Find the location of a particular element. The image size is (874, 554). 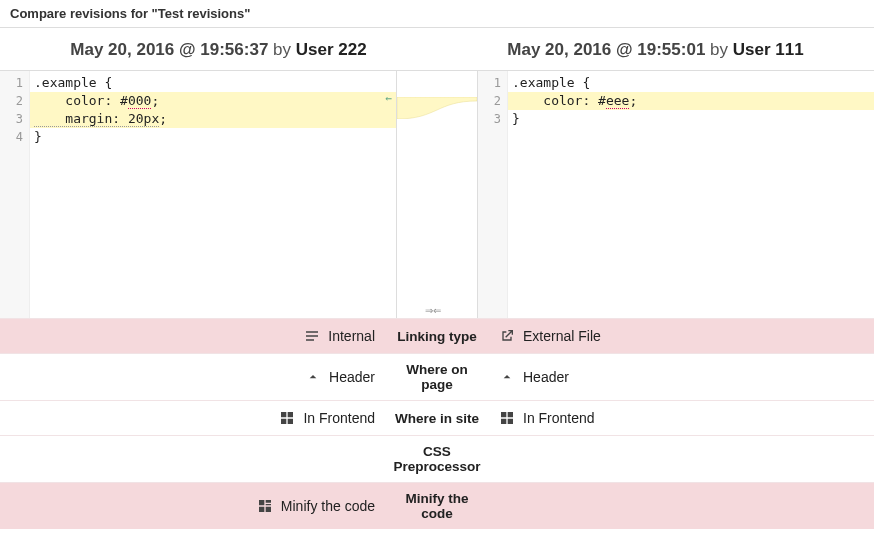

property-left-value: In Frontend is located at coordinates (194, 418).